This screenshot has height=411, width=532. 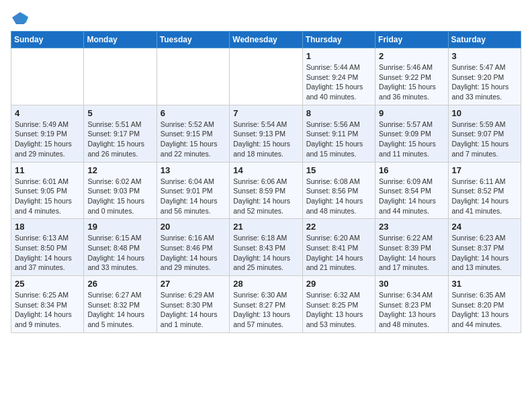 What do you see at coordinates (120, 191) in the screenshot?
I see `calendar-cell: 12Sunrise: 6:02 AMSunset: 9:03 PMDayligh…` at bounding box center [120, 191].